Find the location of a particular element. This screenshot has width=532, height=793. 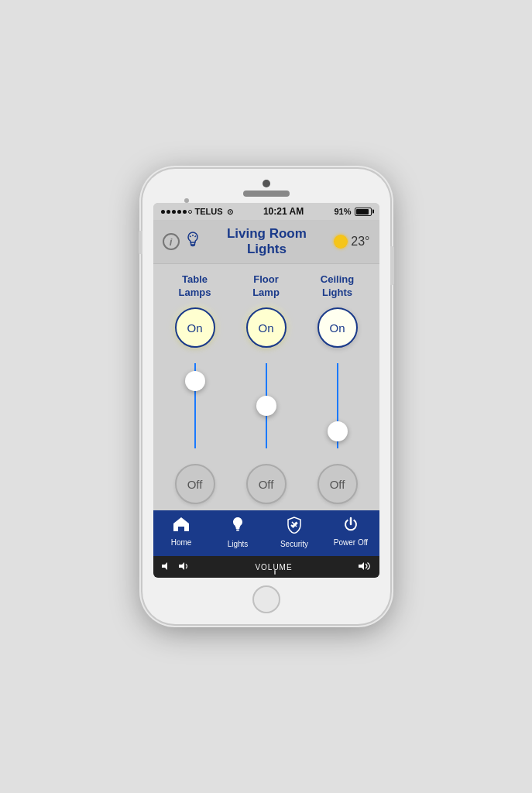

status-left: TELUS ⊙ is located at coordinates (197, 211).